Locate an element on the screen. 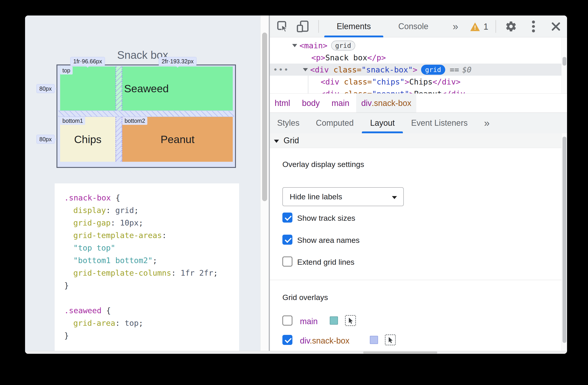 The width and height of the screenshot is (588, 385). label-show-track-sizes: Show track sizes is located at coordinates (326, 218).